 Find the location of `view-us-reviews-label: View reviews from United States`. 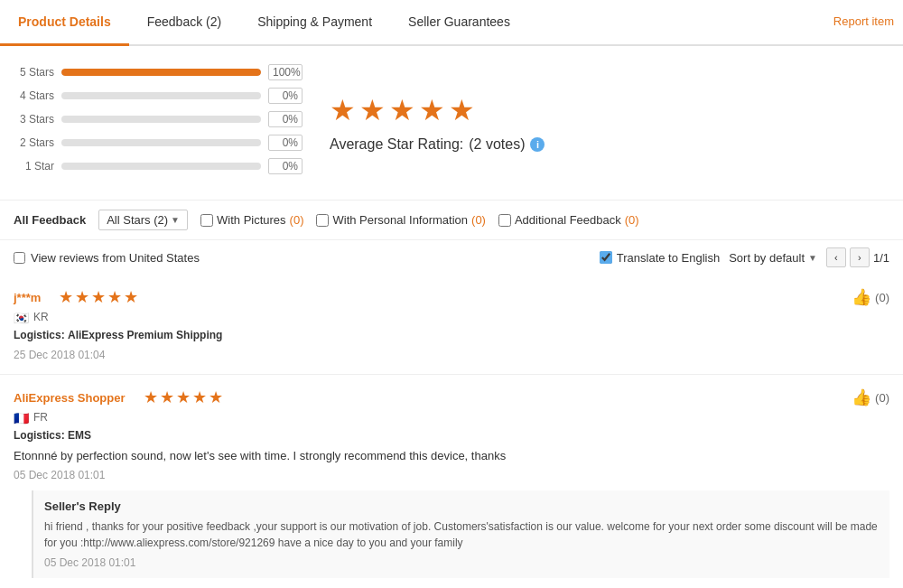

view-us-reviews-label: View reviews from United States is located at coordinates (116, 258).